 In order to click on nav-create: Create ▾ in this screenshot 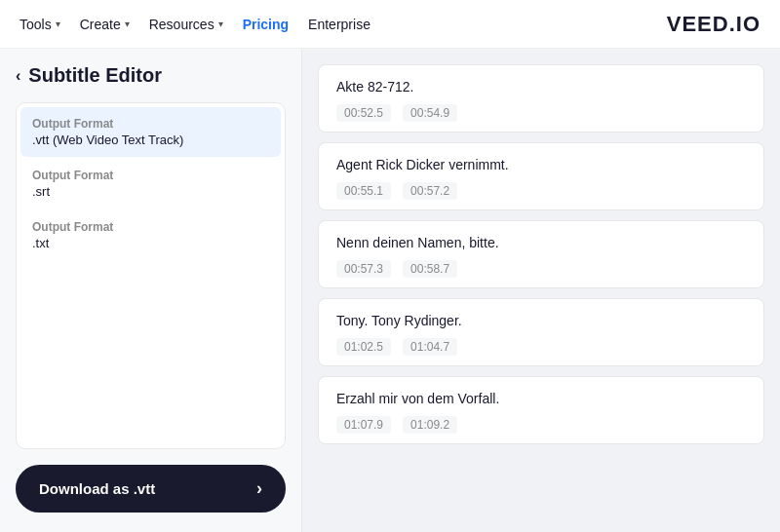, I will do `click(105, 24)`.